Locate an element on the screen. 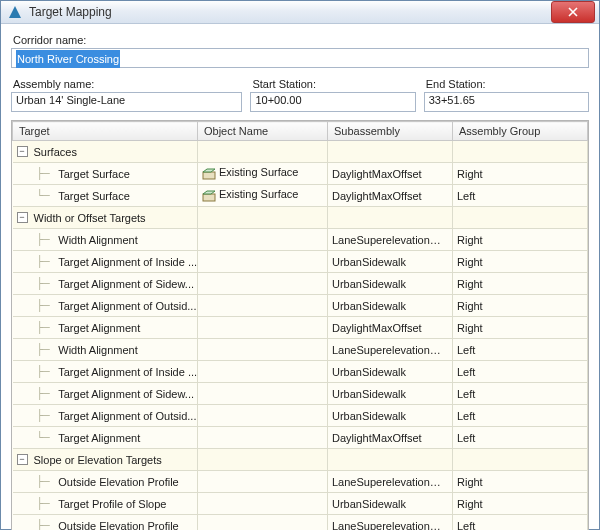  table-row: ├─ Target SurfaceExisting SurfaceDayligh… is located at coordinates (300, 174).